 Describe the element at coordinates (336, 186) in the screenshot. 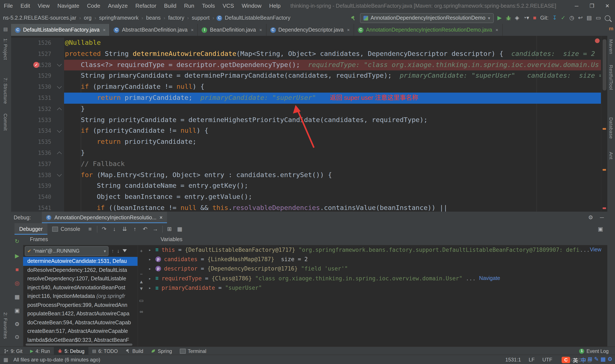

I see `code-text: String candidateName = entry.getKey();` at that location.